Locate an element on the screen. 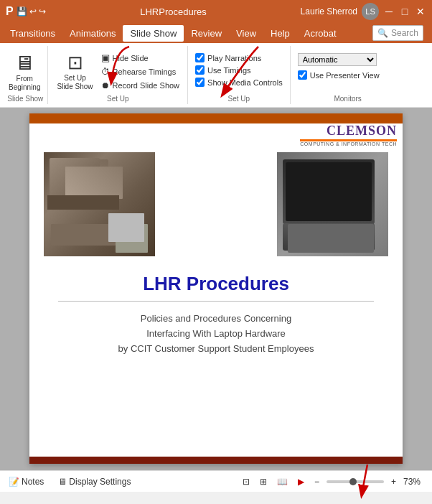 Image resolution: width=432 pixels, height=504 pixels. slide-footer-bar is located at coordinates (216, 460).